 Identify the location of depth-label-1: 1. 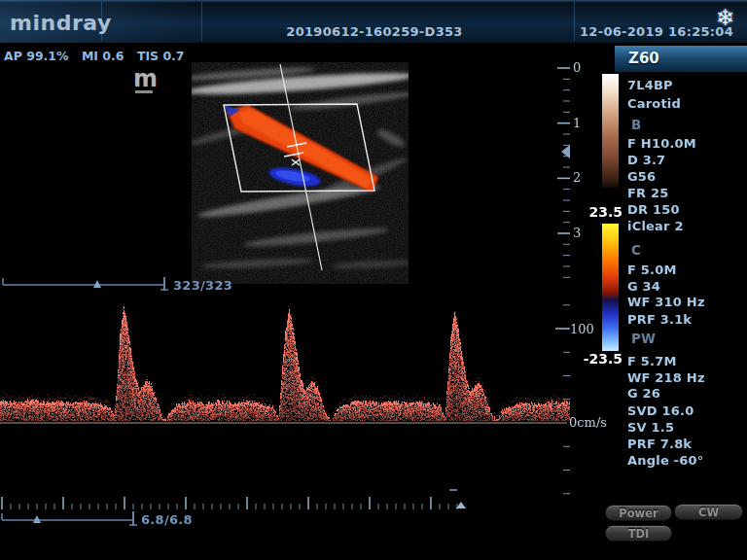
(581, 122).